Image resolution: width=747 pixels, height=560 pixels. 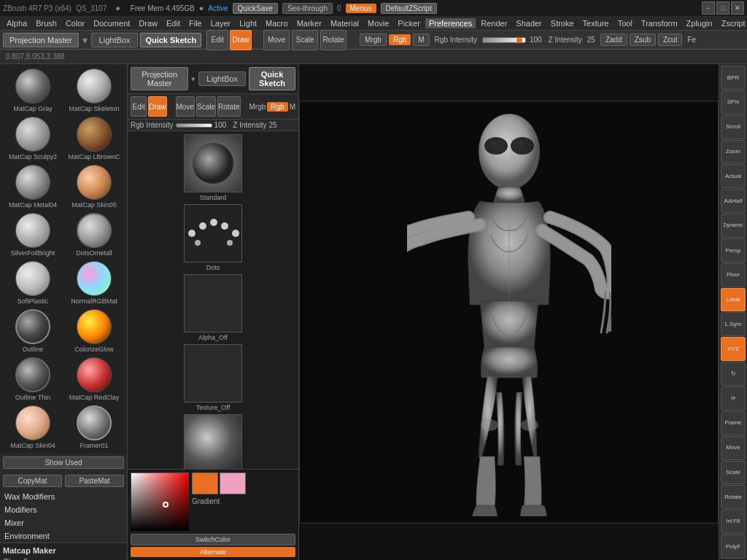 What do you see at coordinates (194, 125) in the screenshot?
I see `intensity-slider-mid` at bounding box center [194, 125].